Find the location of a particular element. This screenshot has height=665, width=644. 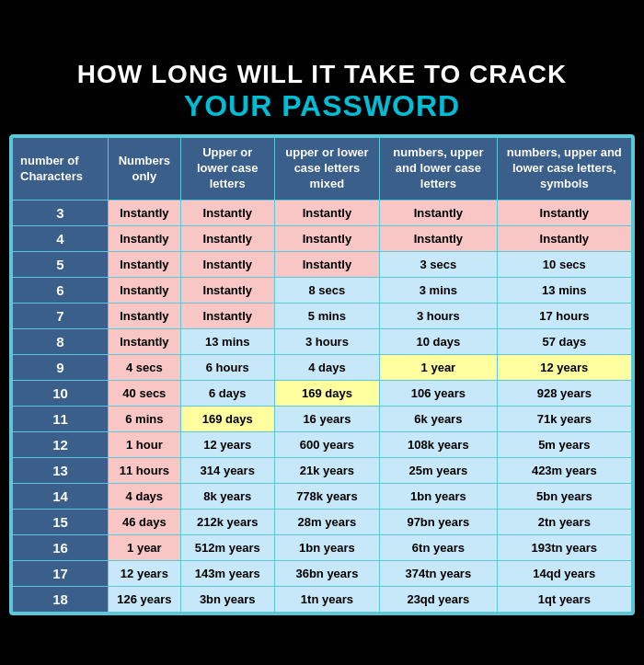

cell-mixed: 5 mins is located at coordinates (327, 316).